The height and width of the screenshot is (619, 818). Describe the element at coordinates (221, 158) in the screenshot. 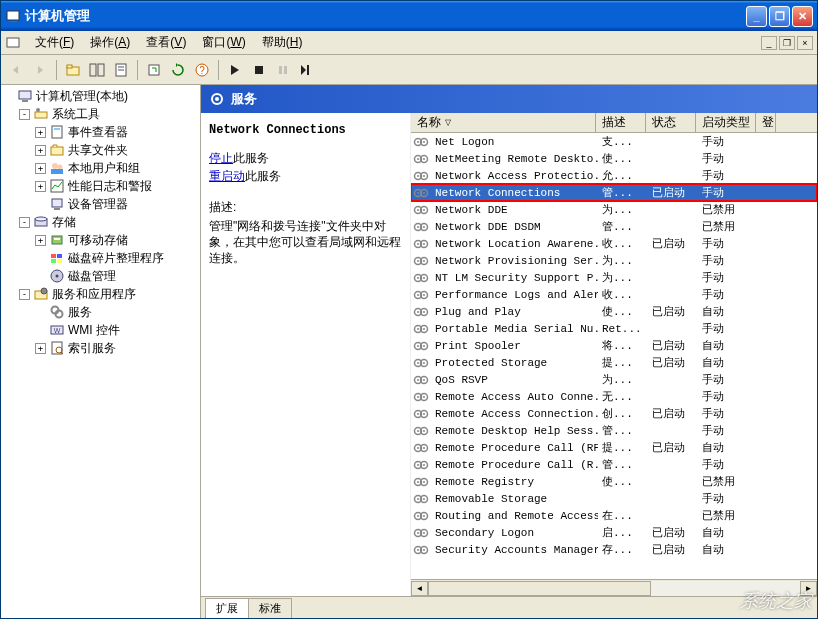

I see `stop-link: 停止` at that location.